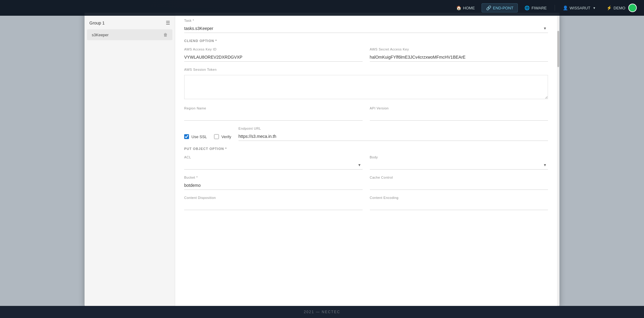  What do you see at coordinates (565, 8) in the screenshot?
I see `user-icon: 👤` at bounding box center [565, 8].